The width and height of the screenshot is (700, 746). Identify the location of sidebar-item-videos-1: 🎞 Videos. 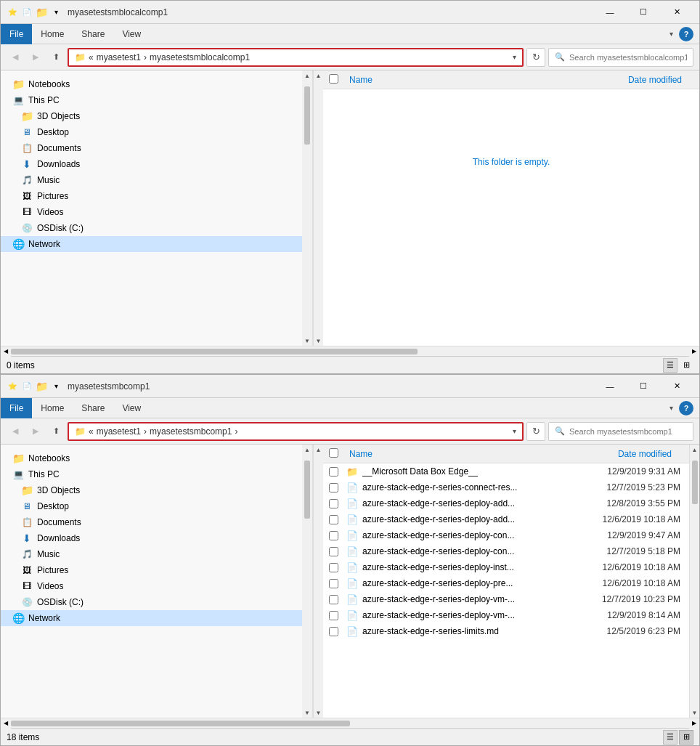
(151, 212).